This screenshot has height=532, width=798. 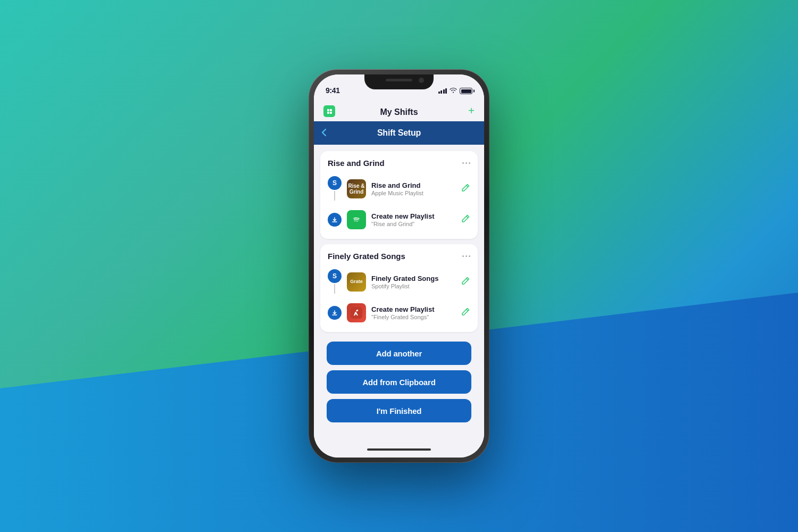 I want to click on shift-item-finely-dest: Create new Playlist "Finely Grated Songs…, so click(x=399, y=313).